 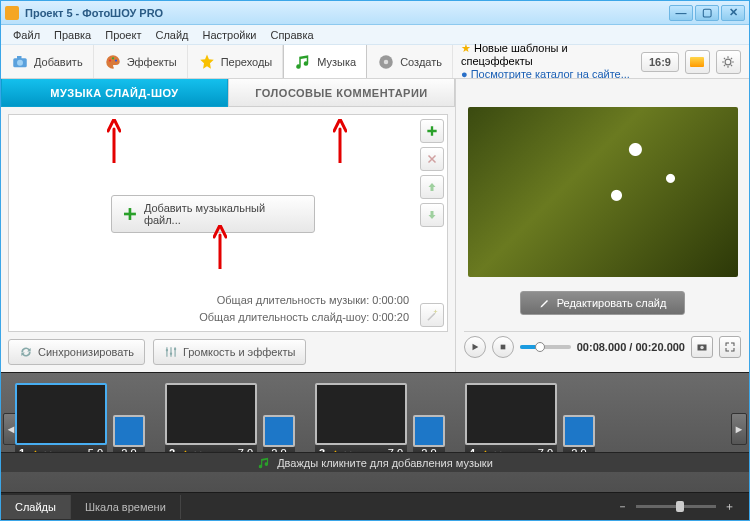 I want to click on seek-slider, so click(x=546, y=347).